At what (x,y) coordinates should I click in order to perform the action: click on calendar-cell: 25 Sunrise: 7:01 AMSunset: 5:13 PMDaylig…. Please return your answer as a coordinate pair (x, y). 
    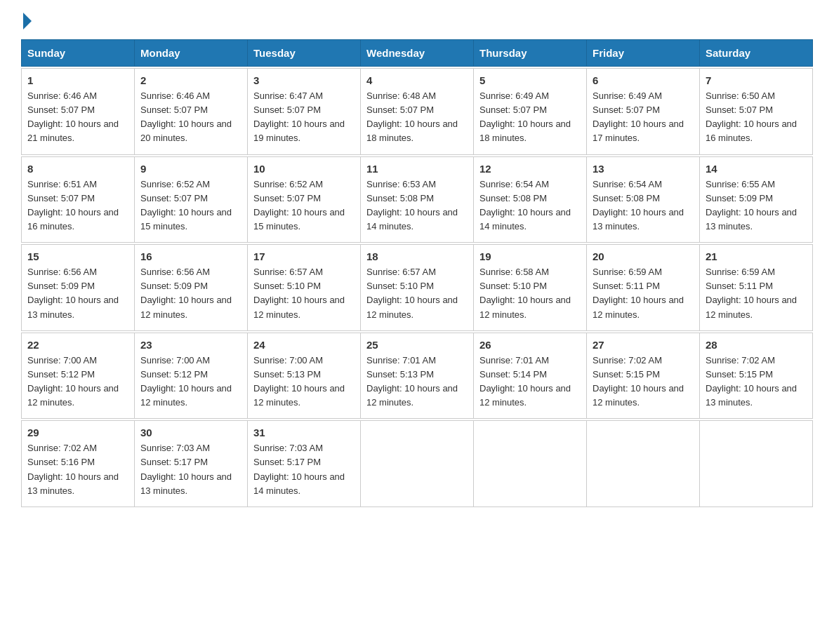
    Looking at the image, I should click on (417, 376).